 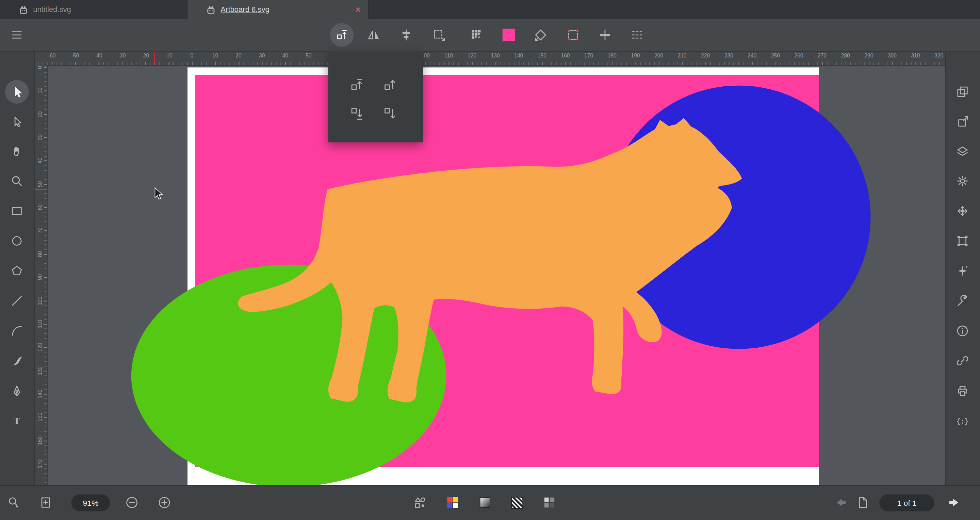 I want to click on ruler-label: -50, so click(x=75, y=55).